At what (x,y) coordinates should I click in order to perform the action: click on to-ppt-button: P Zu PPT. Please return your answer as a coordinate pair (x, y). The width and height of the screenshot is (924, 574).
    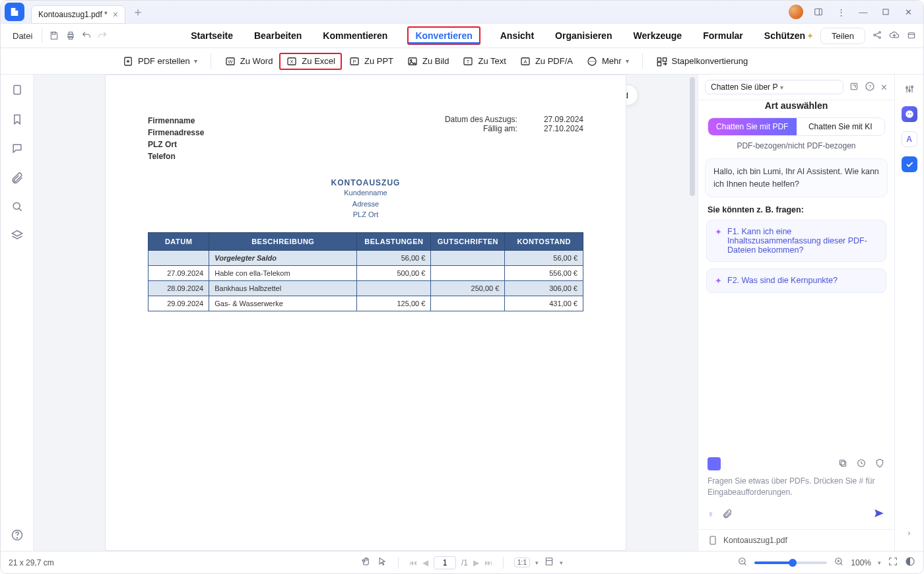
    Looking at the image, I should click on (371, 61).